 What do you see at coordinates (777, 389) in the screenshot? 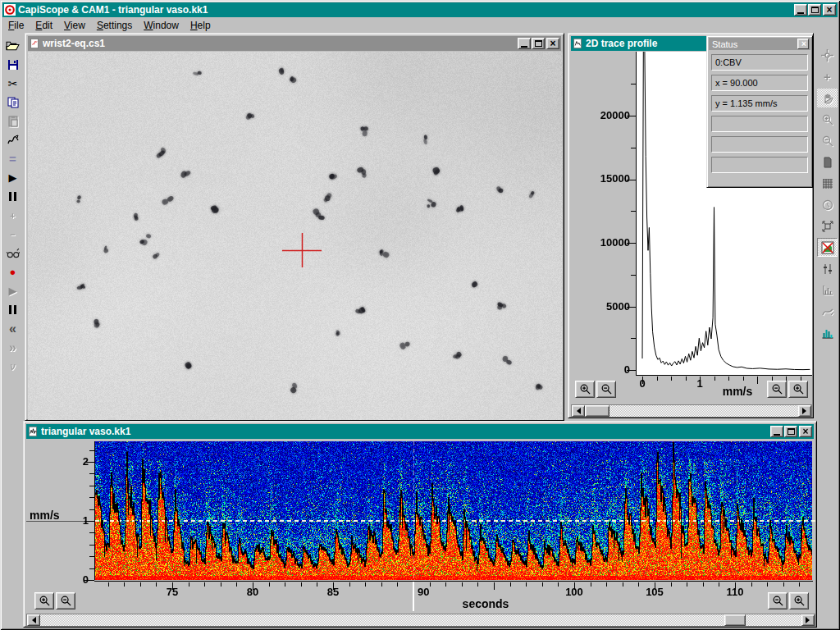
I see `profile-zoom-out-right-button` at bounding box center [777, 389].